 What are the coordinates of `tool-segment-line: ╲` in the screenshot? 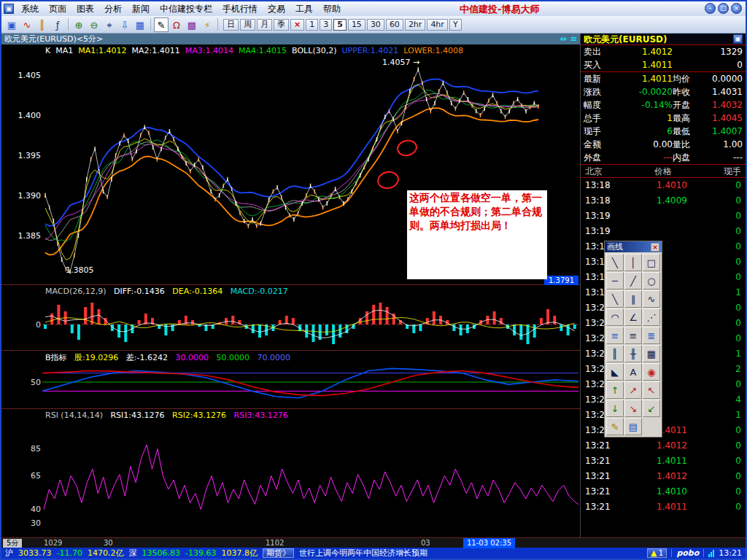 It's located at (615, 299).